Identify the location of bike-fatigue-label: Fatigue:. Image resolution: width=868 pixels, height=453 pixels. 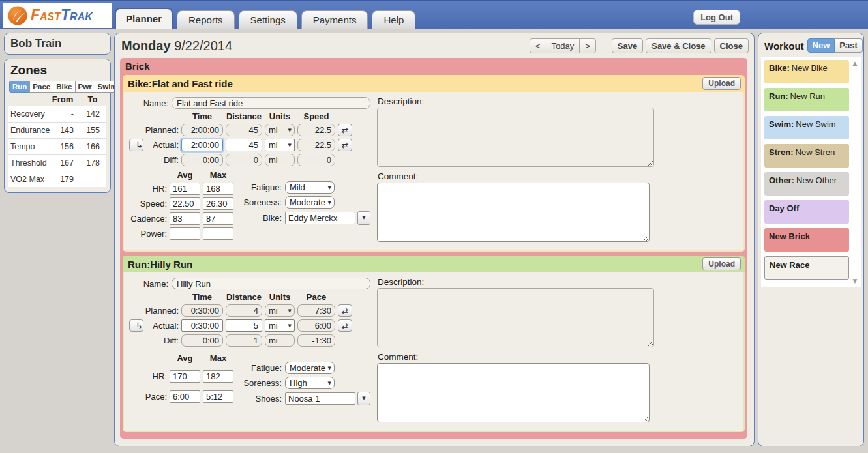
(261, 188).